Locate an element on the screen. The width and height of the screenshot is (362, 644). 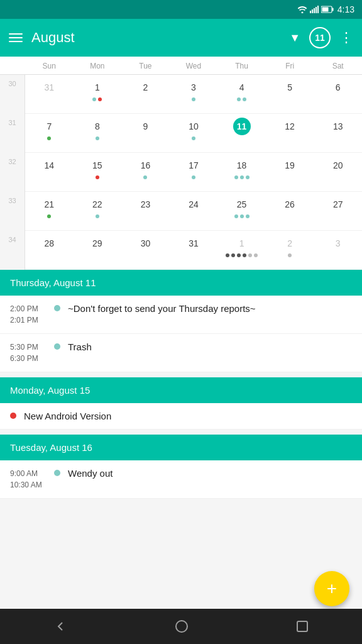
day-number: 30 is located at coordinates (145, 243).